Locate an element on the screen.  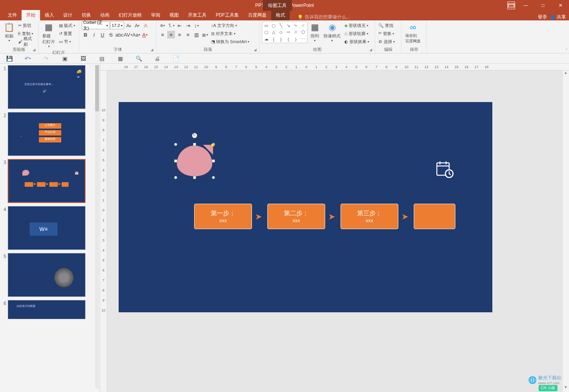
bullets-button: ≡ is located at coordinates (163, 25).